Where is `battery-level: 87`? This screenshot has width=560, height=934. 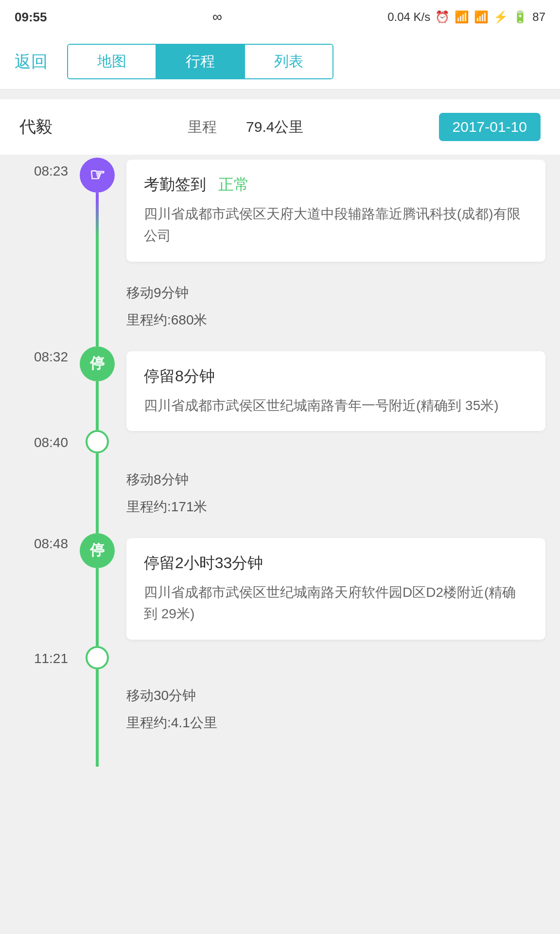
battery-level: 87 is located at coordinates (539, 17).